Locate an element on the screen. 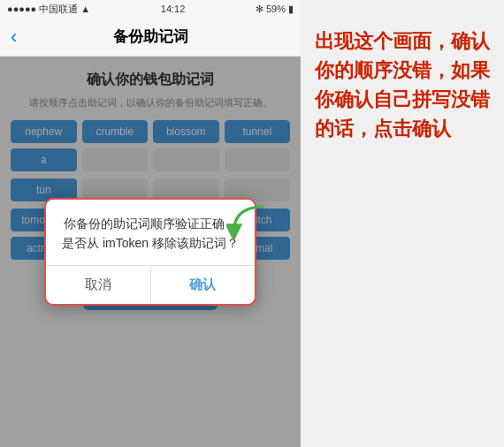 This screenshot has width=504, height=447. status-right: ✻ 59% ▮ is located at coordinates (274, 9).